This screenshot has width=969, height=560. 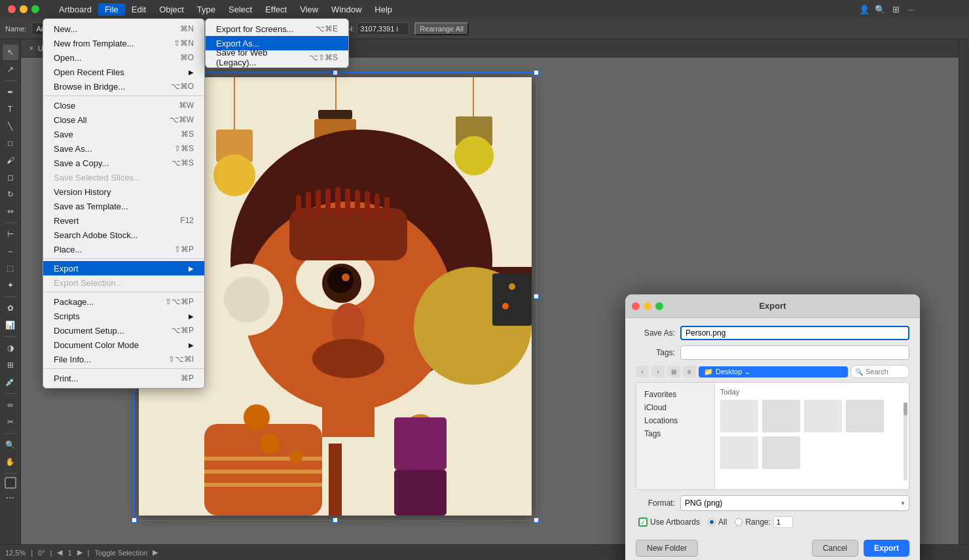 I want to click on search-icon: 🔍, so click(x=880, y=9).